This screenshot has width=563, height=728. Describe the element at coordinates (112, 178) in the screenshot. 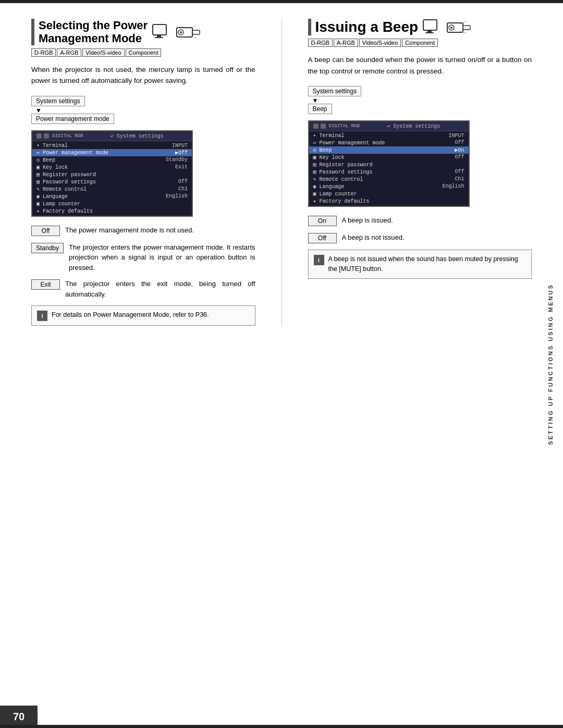

I see `left-osd-body: ▪ Terminal INPUT ↩ Power management mode…` at that location.